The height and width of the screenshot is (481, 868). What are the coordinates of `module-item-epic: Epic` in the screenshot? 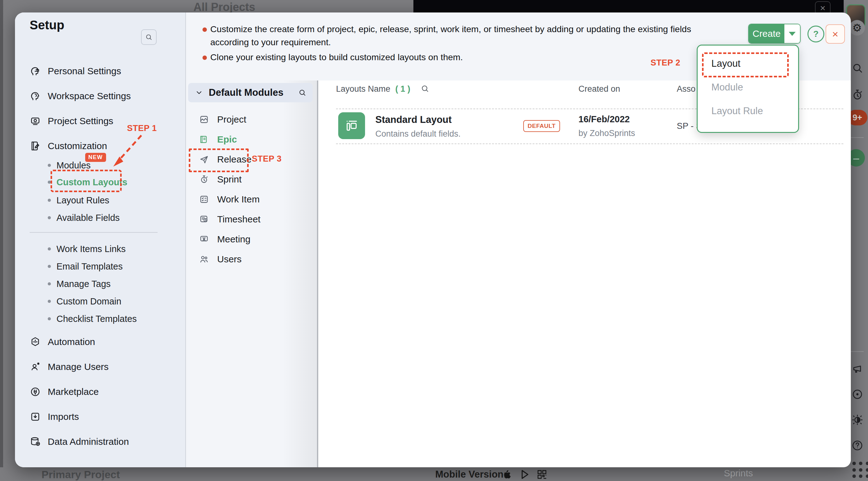 It's located at (251, 139).